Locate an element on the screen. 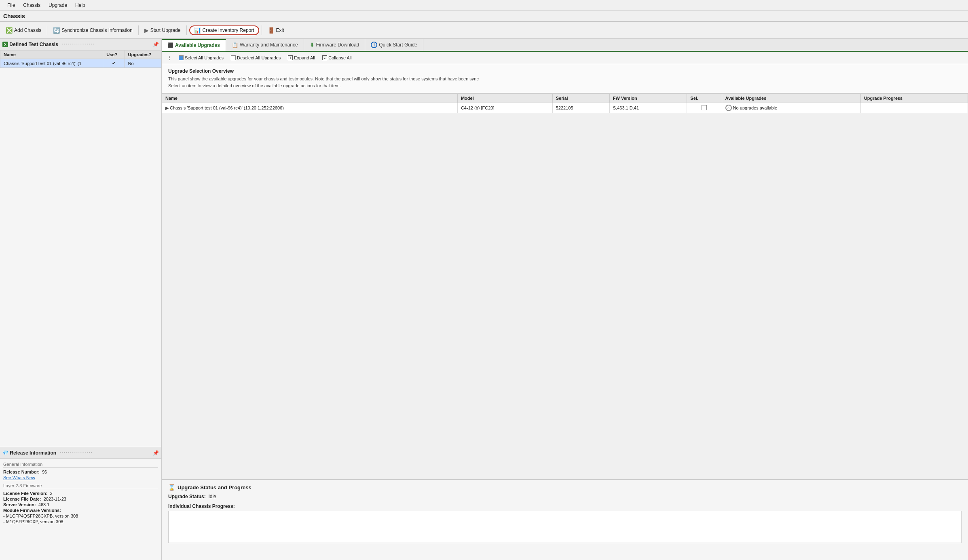 The height and width of the screenshot is (560, 968). release-number-row: Release Number: 96 is located at coordinates (81, 472).